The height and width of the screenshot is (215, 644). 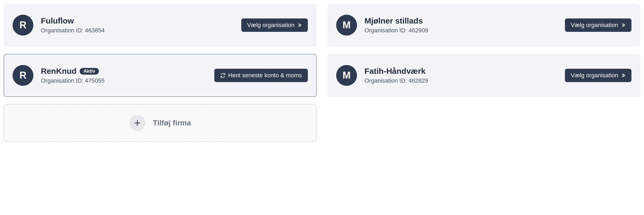 I want to click on organisation-id: Organisation ID: 475055, so click(x=124, y=81).